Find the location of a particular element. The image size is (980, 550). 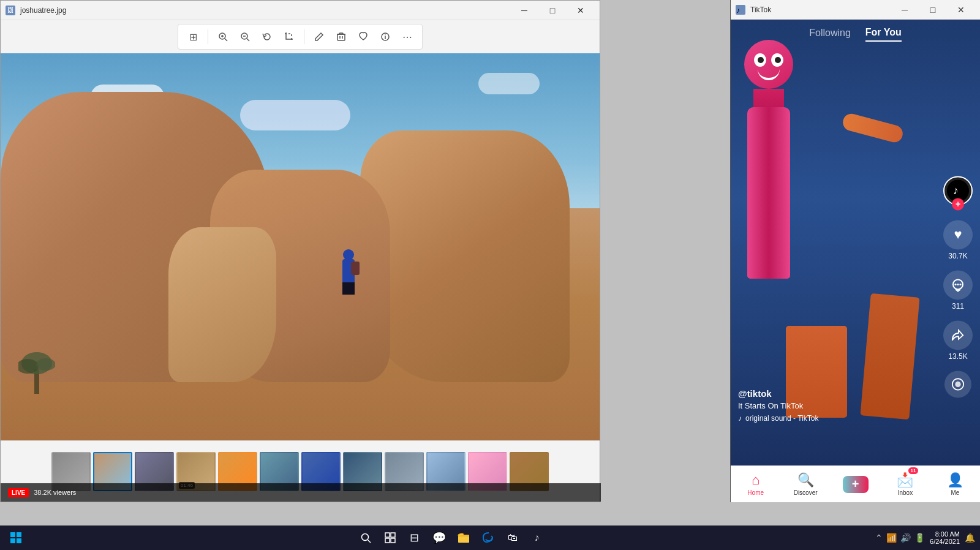

taskbar-store: 🛍 is located at coordinates (513, 538).